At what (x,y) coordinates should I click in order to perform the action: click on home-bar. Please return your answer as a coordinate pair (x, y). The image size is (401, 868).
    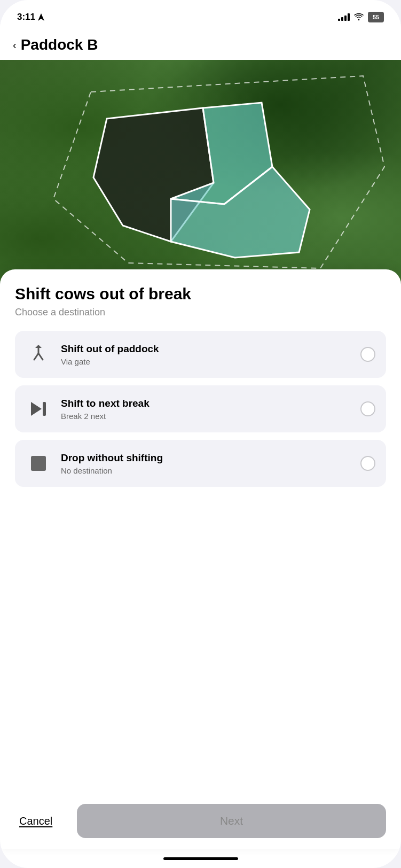
    Looking at the image, I should click on (201, 858).